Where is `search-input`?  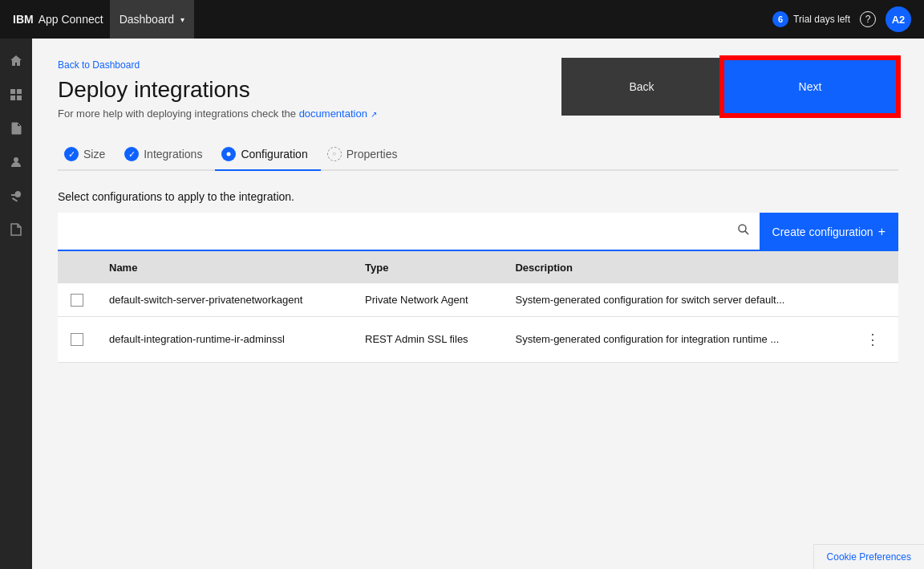
search-input is located at coordinates (403, 231).